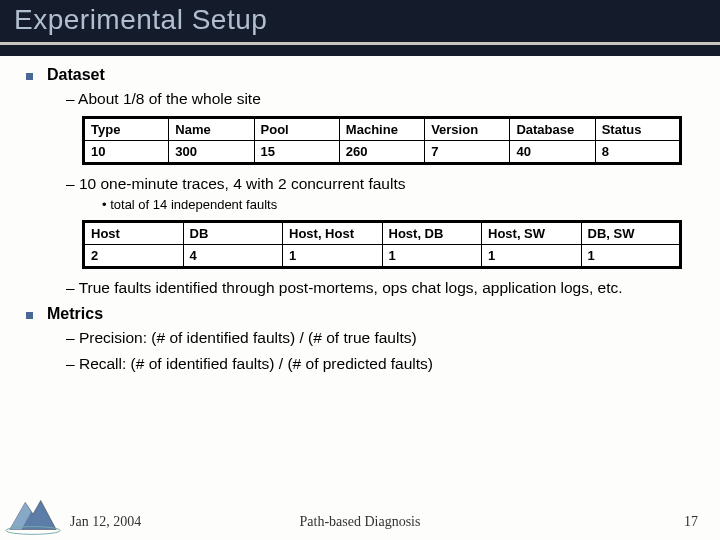  Describe the element at coordinates (638, 130) in the screenshot. I see `cell: Status` at that location.